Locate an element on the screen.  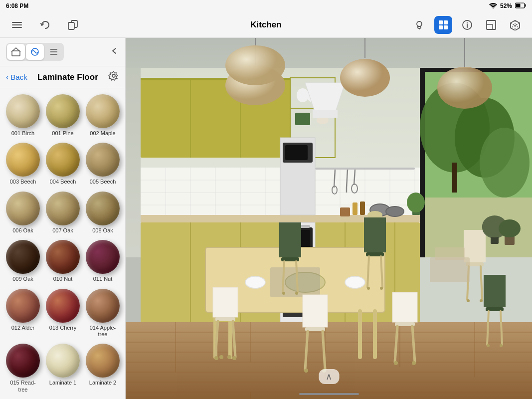
list-item: 007 Oak is located at coordinates (63, 212).